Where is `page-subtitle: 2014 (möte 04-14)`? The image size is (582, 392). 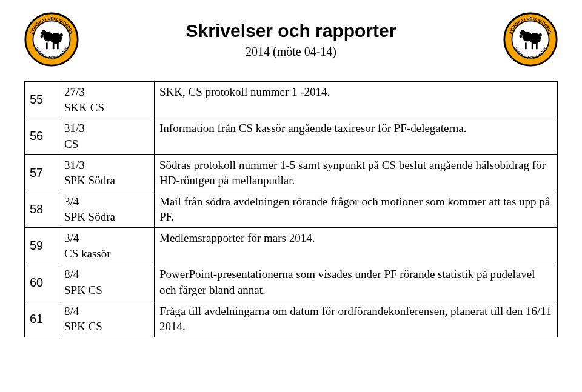
page-subtitle: 2014 (möte 04-14) is located at coordinates (291, 52).